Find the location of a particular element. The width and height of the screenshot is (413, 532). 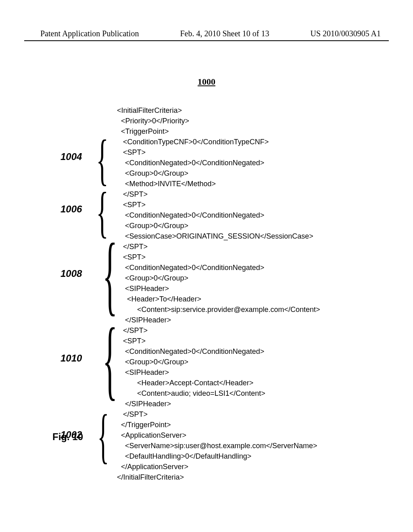

xml-line: </TriggerPoint> is located at coordinates (144, 425).